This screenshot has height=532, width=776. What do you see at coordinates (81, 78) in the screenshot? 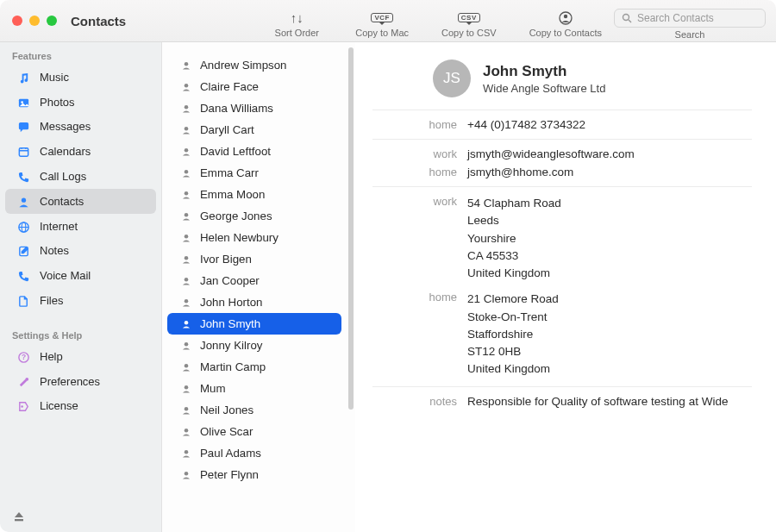
I see `sidebar-item-music: Music` at bounding box center [81, 78].